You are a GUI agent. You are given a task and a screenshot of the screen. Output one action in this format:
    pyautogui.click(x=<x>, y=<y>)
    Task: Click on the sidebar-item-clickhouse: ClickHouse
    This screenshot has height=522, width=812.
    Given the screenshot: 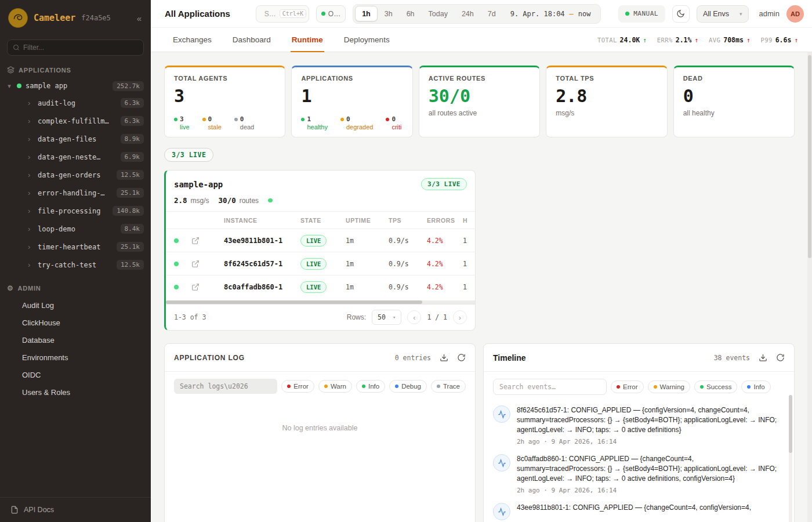 What is the action you would take?
    pyautogui.click(x=75, y=322)
    